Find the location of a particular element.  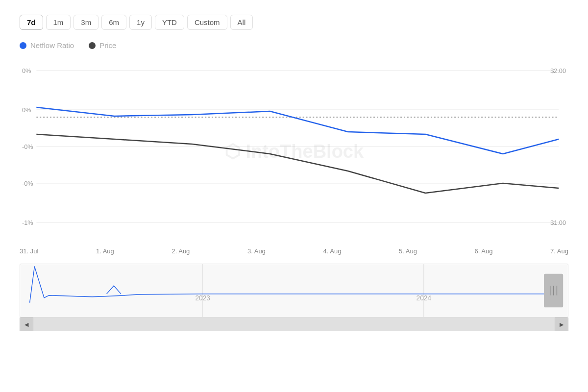

scroll-track is located at coordinates (294, 324).